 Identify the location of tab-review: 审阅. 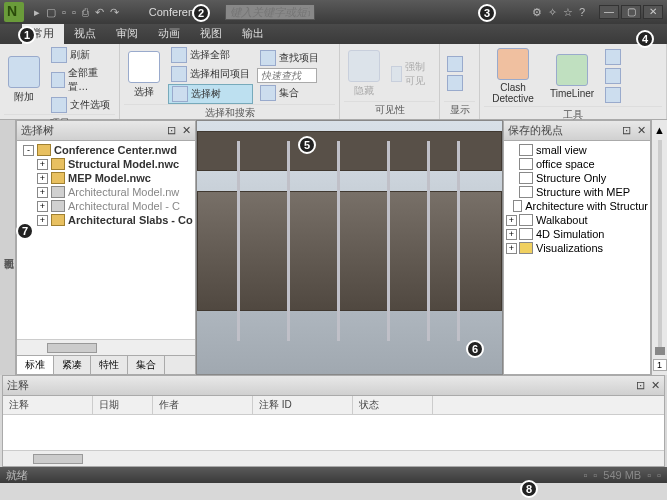
(127, 34).